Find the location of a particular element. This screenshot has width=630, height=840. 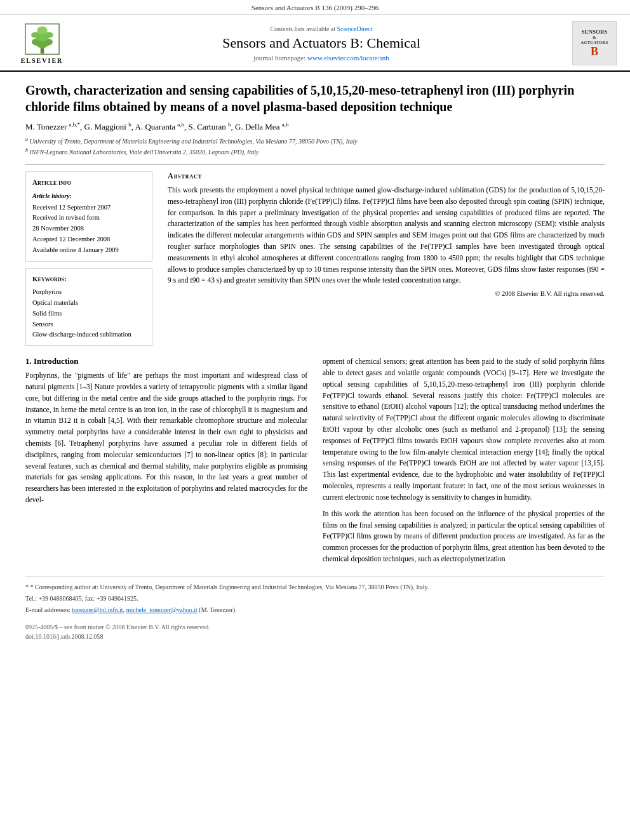

tel-fax-line: Tel.: +39 0488068405; fax: +39 049641925… is located at coordinates (315, 598).